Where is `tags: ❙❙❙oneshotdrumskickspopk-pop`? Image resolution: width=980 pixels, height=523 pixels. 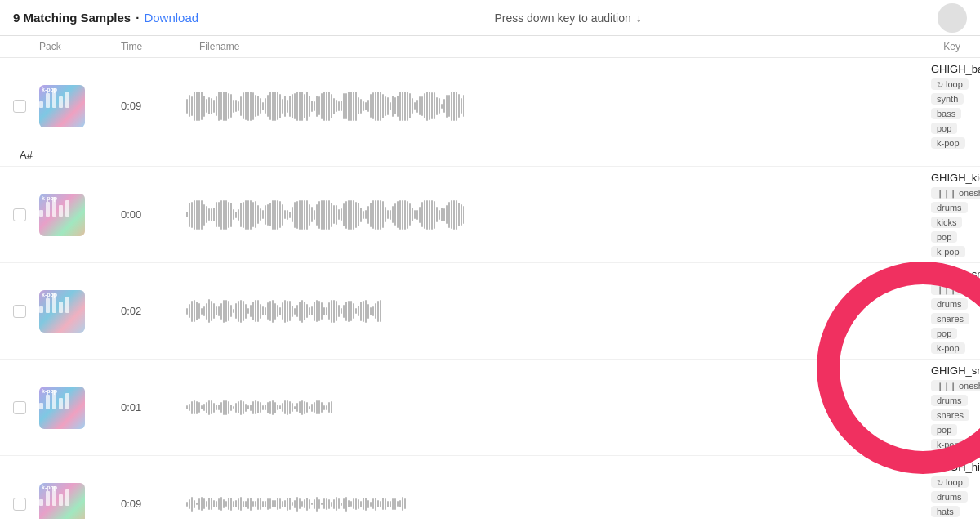 tags: ❙❙❙oneshotdrumskickspopk-pop is located at coordinates (949, 222).